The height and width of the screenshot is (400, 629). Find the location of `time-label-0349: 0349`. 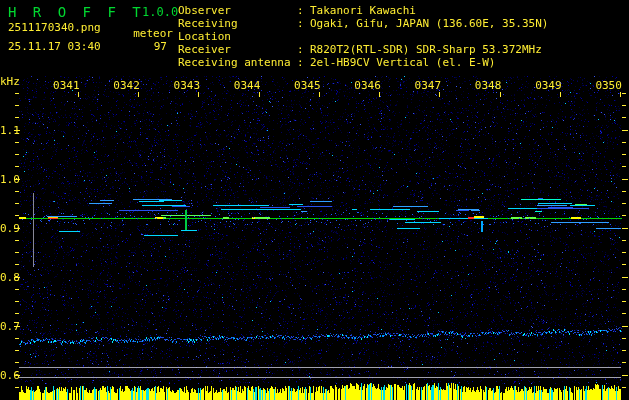

time-label-0349: 0349 is located at coordinates (548, 86).